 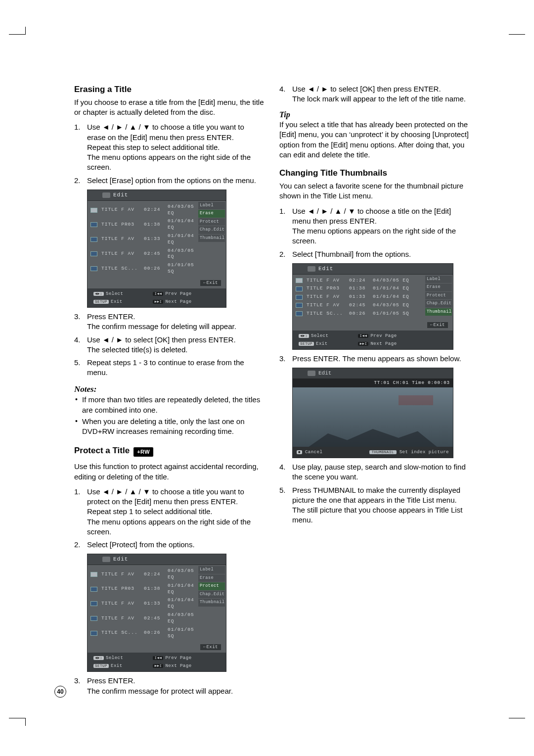 I want to click on opt-thumbnail: Thumbnail, so click(x=212, y=238).